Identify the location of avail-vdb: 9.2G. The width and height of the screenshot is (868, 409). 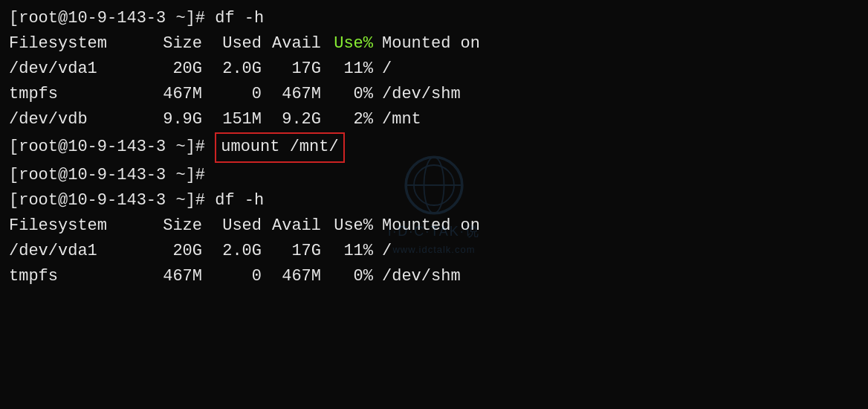
(291, 120).